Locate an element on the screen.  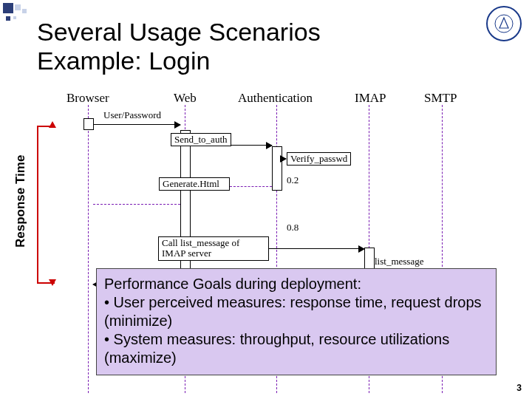
label-list-message: list_message is located at coordinates (399, 262).